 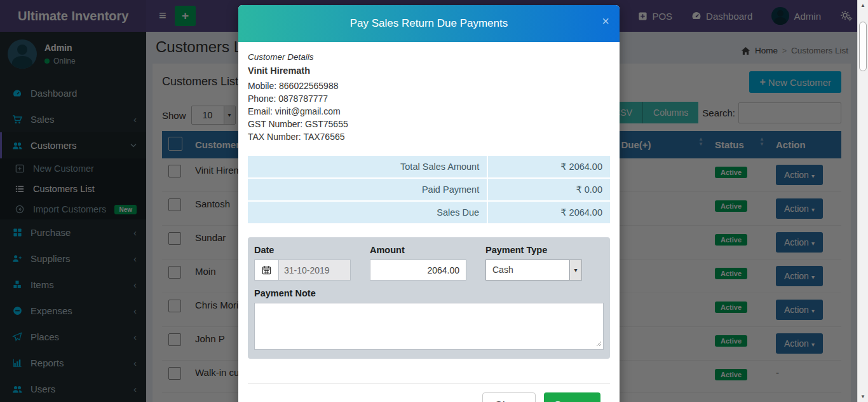 What do you see at coordinates (863, 5) in the screenshot?
I see `scroll-up-arrow: ▲` at bounding box center [863, 5].